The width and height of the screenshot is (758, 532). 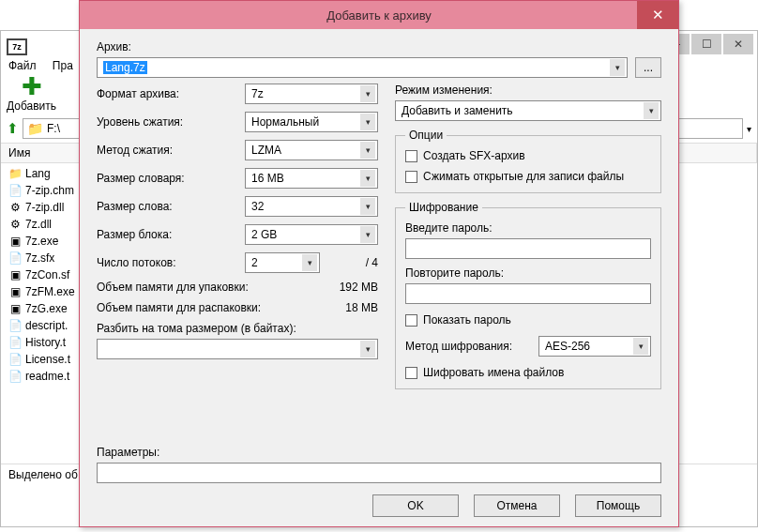 I want to click on memunpack-label: Объем памяти для распаковки:, so click(x=178, y=308).